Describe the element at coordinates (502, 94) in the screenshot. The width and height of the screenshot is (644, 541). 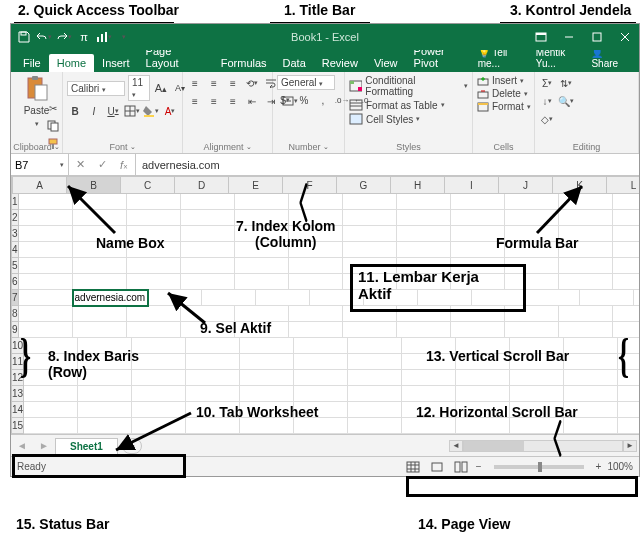
I see `delete-cells-button: Delete ▾` at that location.